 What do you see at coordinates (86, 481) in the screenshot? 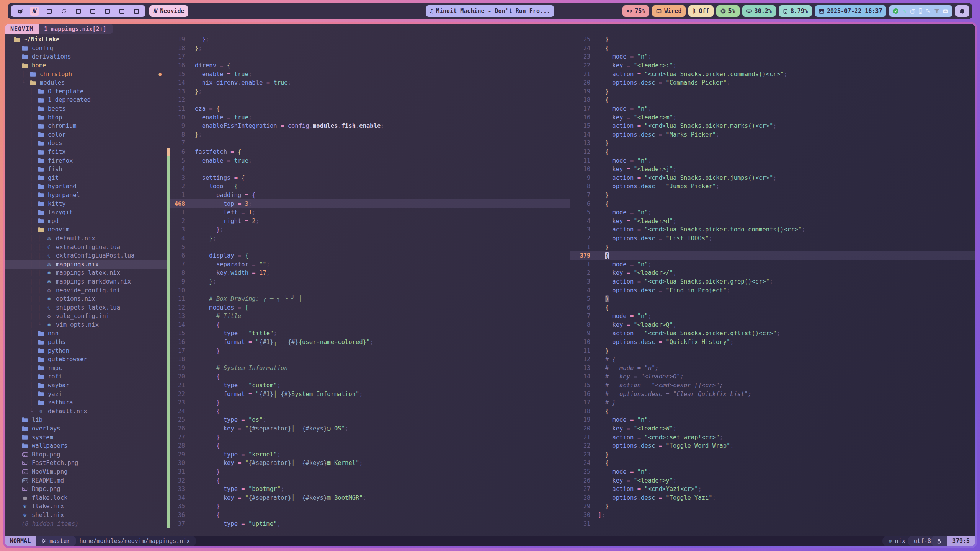
I see `tree-item-README.md: README.md` at bounding box center [86, 481].